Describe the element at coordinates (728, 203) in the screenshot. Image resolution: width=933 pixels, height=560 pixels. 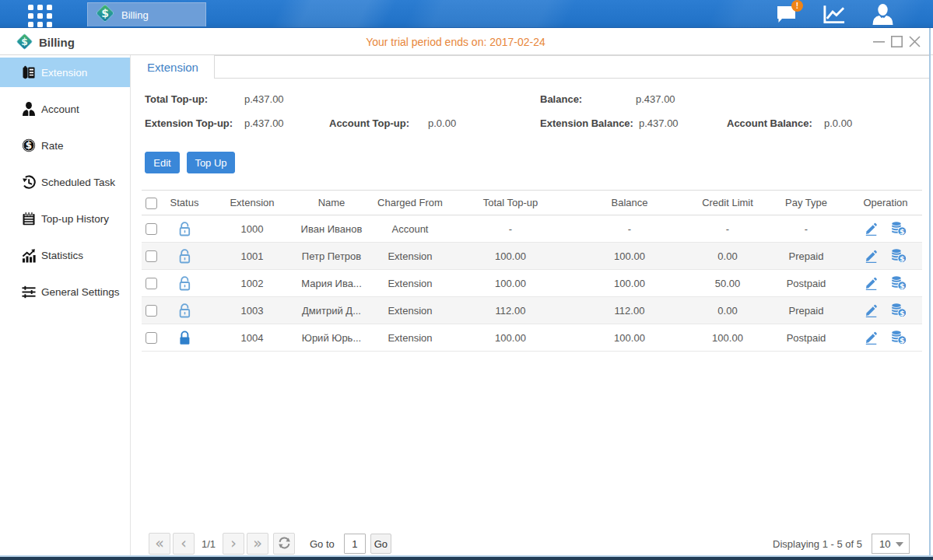
I see `column-header-credit-limit: Credit Limit` at that location.